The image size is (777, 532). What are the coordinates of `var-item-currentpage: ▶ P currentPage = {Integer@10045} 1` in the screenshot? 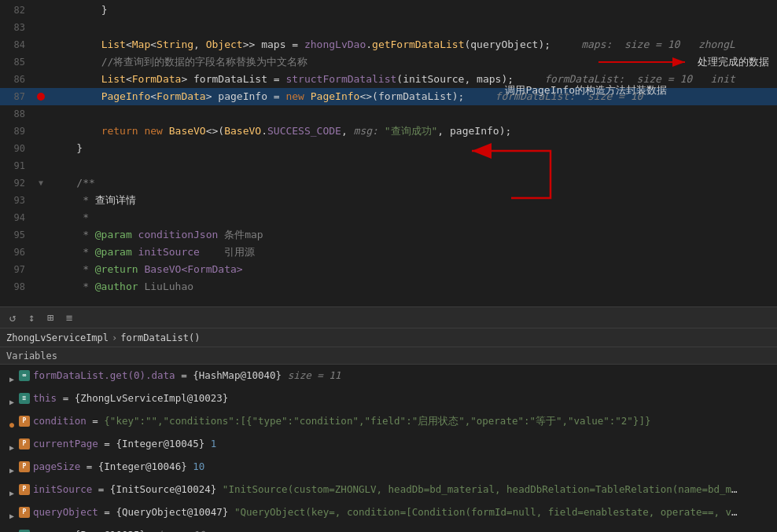 It's located at (388, 446).